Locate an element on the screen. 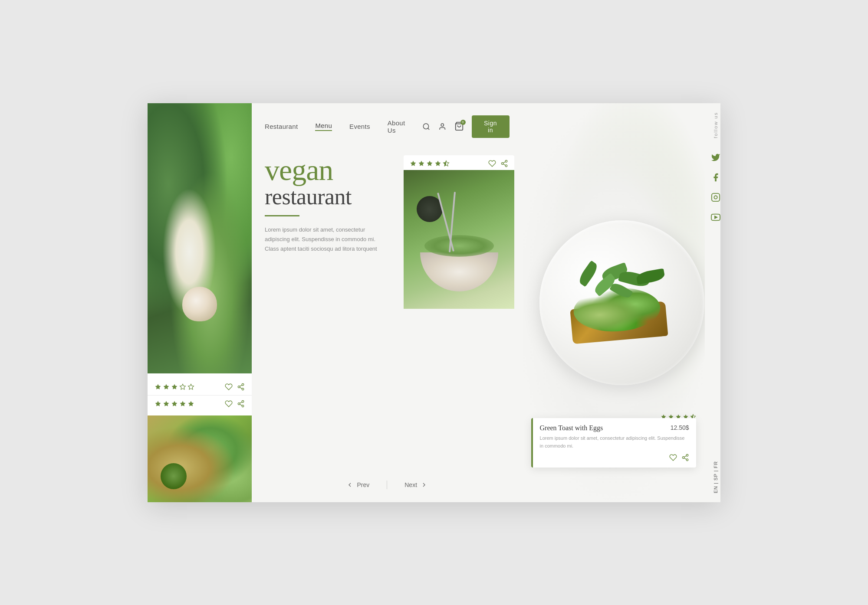 The image size is (868, 605). nav-menu: Menu is located at coordinates (324, 127).